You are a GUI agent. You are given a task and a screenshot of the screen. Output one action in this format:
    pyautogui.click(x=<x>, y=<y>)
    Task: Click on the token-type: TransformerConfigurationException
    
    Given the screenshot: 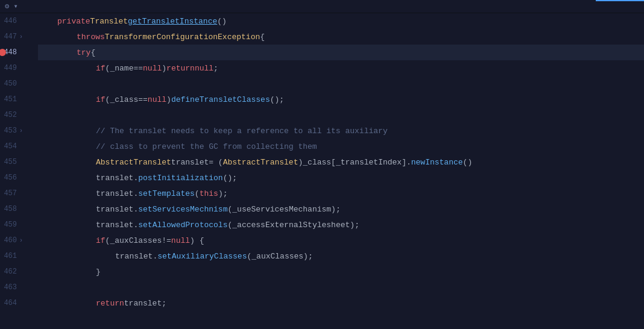 What is the action you would take?
    pyautogui.click(x=182, y=37)
    